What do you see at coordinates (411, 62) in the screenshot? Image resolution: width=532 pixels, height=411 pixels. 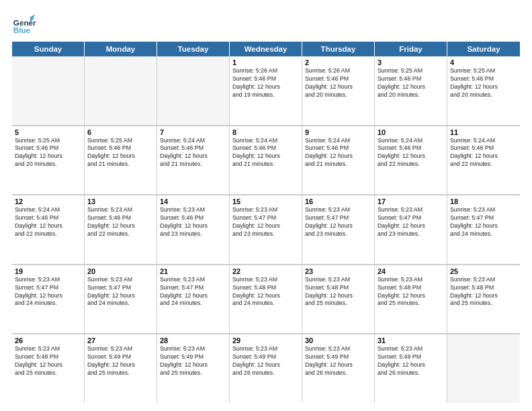 I see `day-number: 3` at bounding box center [411, 62].